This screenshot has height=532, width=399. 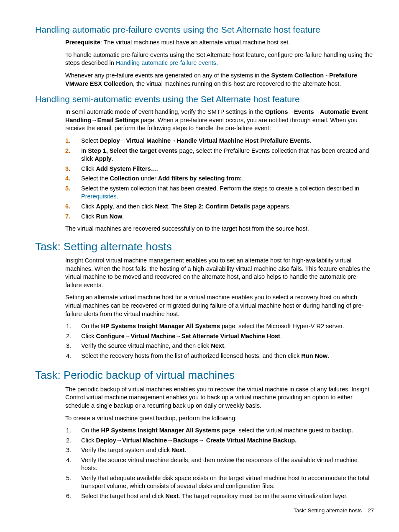 What do you see at coordinates (220, 342) in the screenshot?
I see `alt-host-steps-list: On the HP Systems Insight Manager All Sy…` at bounding box center [220, 342].